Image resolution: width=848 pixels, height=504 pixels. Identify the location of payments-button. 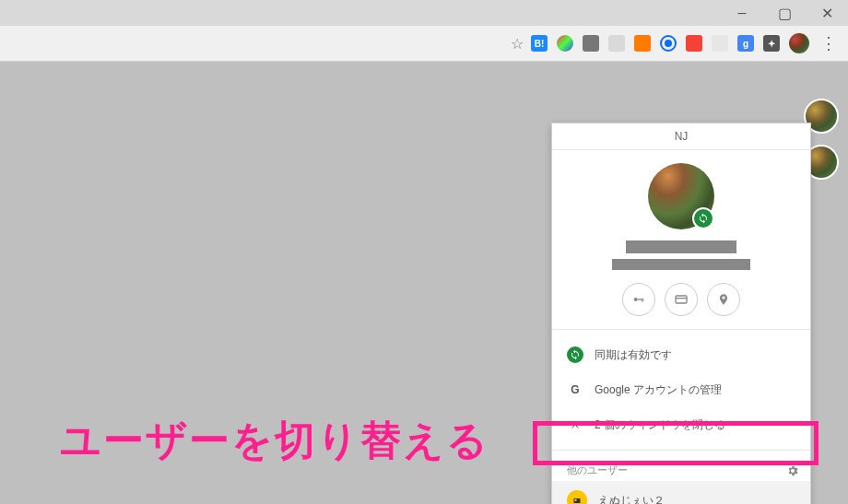
(681, 299).